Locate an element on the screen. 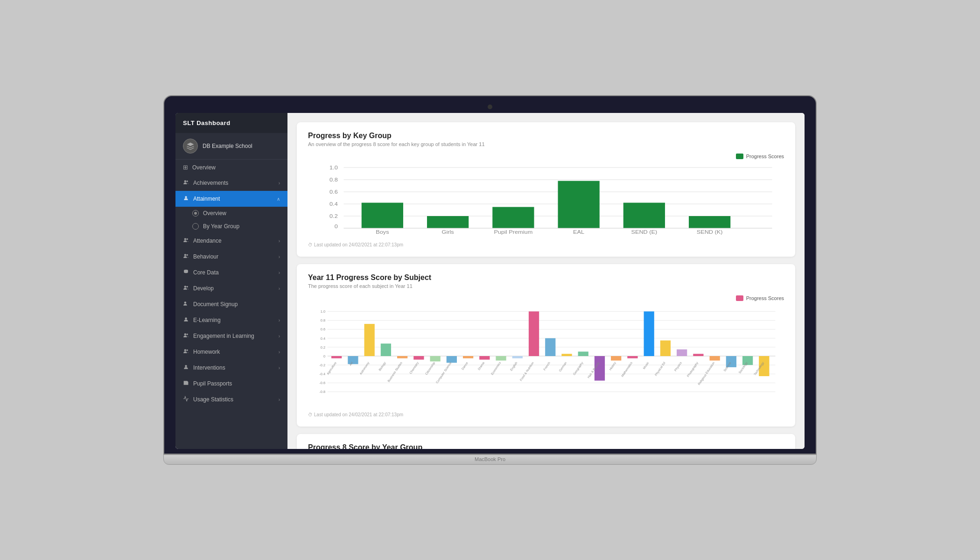 This screenshot has width=980, height=560. sidebar-label-interventions: Interventions is located at coordinates (209, 368).